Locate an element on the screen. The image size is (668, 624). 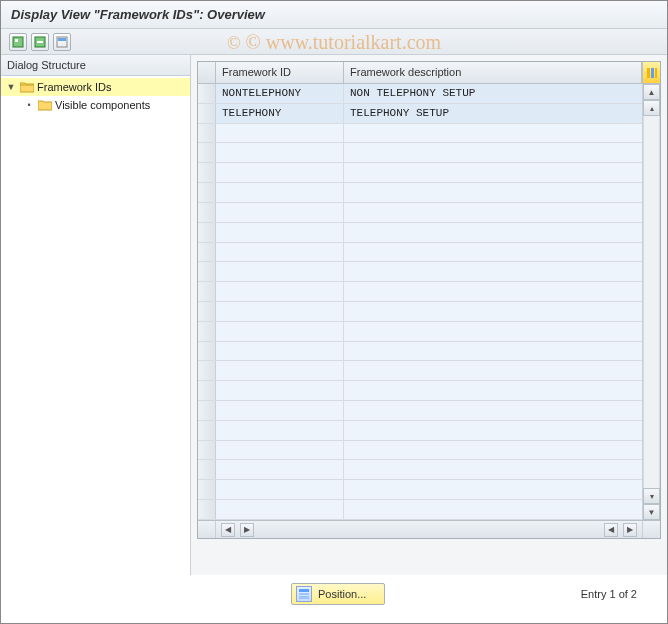
tree-toggle-icon: ▼ is located at coordinates (11, 87).